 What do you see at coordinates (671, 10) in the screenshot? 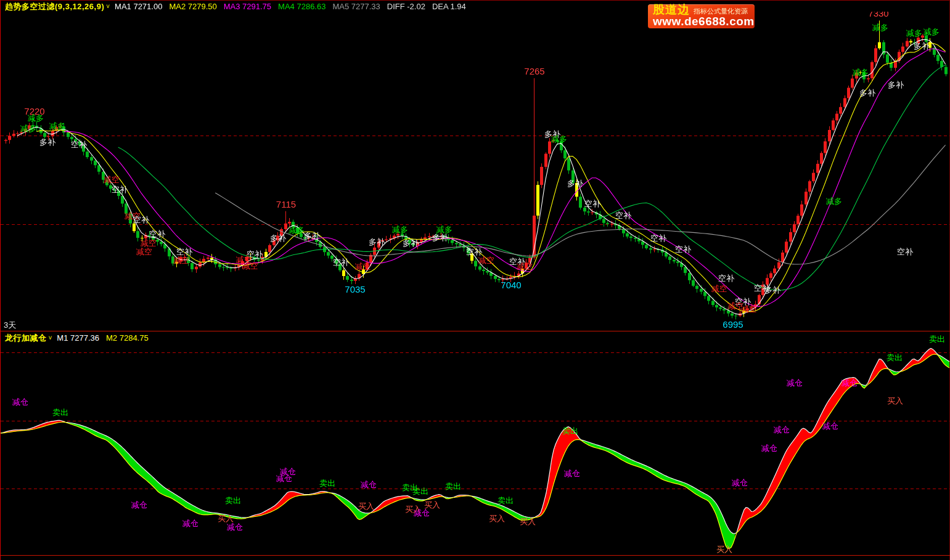
I see `watermark-brand: 股道边` at bounding box center [671, 10].